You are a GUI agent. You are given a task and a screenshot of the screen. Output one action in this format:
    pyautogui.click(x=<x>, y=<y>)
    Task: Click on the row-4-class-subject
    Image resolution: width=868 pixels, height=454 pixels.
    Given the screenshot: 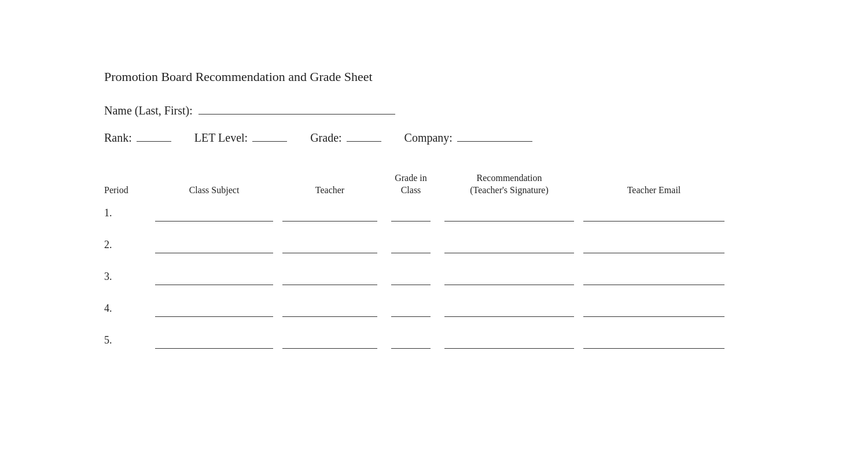 What is the action you would take?
    pyautogui.click(x=214, y=311)
    